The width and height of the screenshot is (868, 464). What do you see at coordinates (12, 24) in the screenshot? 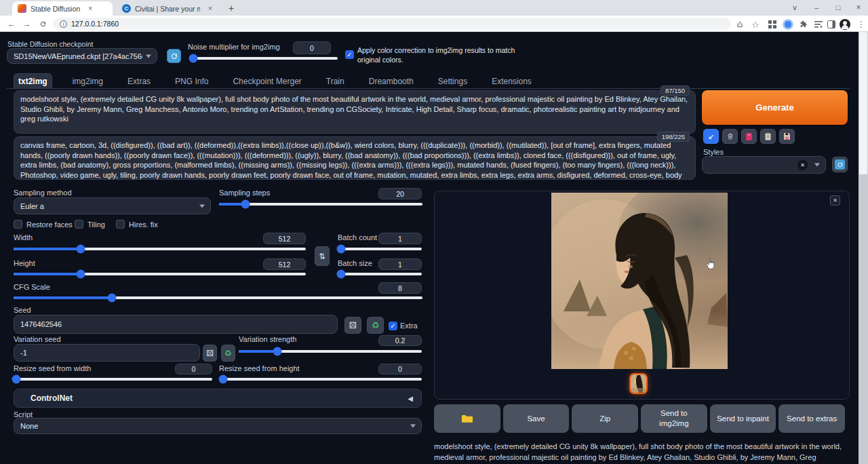
I see `back-icon: ←` at bounding box center [12, 24].